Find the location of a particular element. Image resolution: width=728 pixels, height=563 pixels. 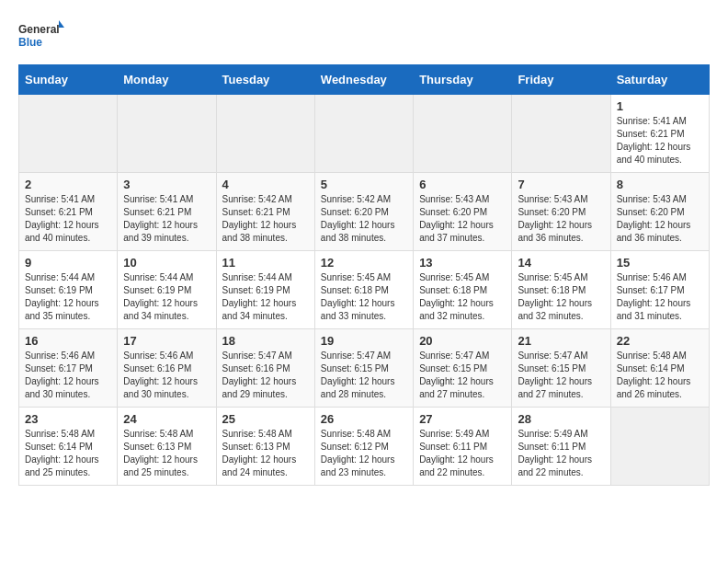

day-info: Sunrise: 5:42 AMSunset: 6:21 PMDaylight:… is located at coordinates (266, 219).